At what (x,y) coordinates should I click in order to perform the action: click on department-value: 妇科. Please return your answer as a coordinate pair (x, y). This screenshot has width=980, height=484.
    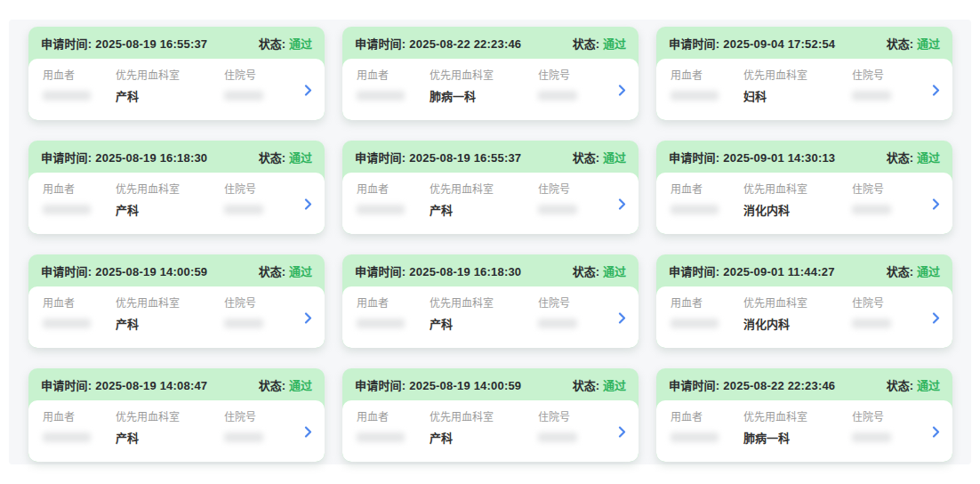
    Looking at the image, I should click on (798, 96).